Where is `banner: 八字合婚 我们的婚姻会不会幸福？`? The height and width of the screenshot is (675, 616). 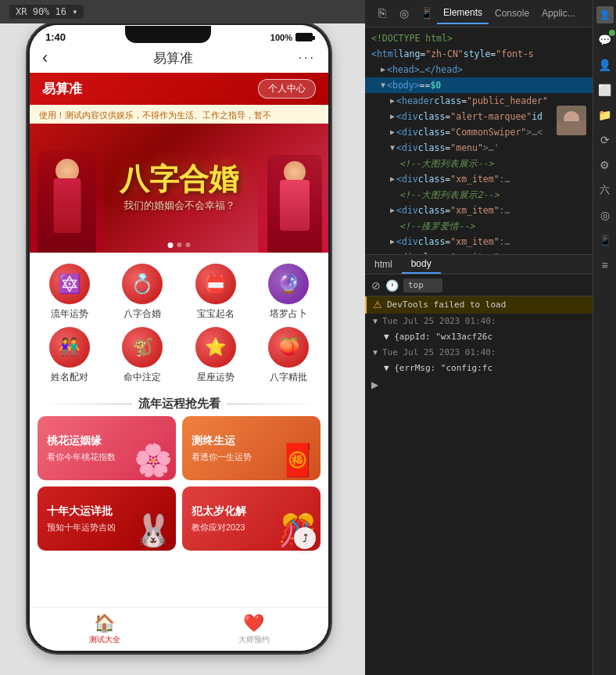 banner: 八字合婚 我们的婚姻会不会幸福？ is located at coordinates (179, 188).